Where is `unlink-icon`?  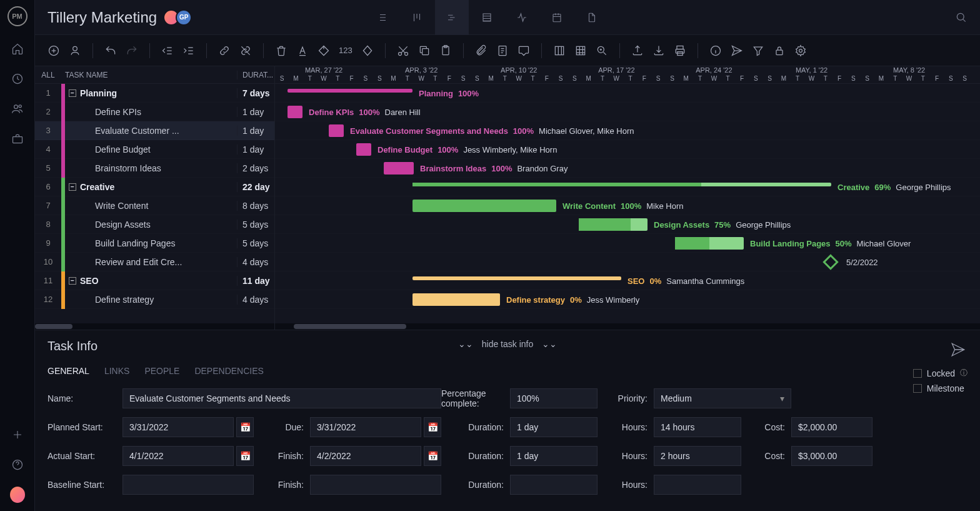 unlink-icon is located at coordinates (246, 51).